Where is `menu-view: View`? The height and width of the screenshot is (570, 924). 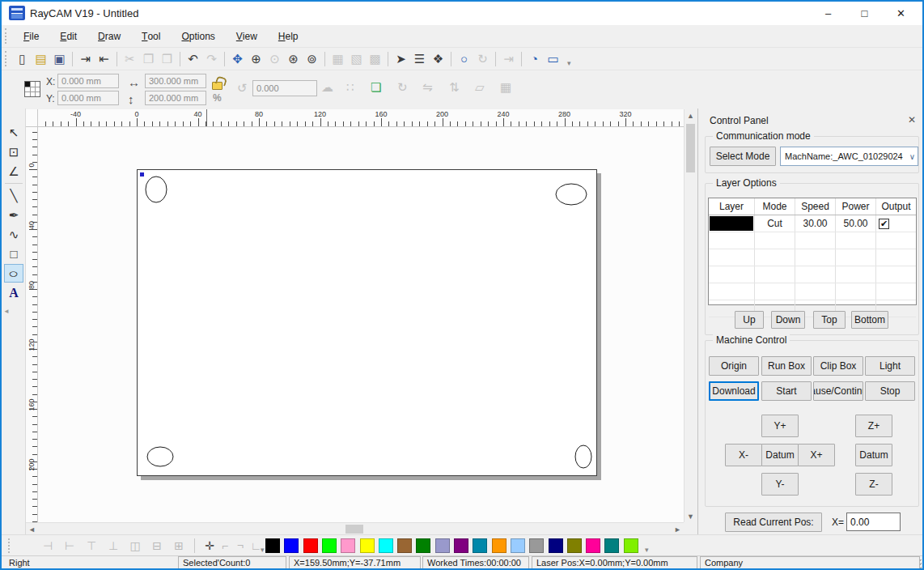 menu-view: View is located at coordinates (247, 36).